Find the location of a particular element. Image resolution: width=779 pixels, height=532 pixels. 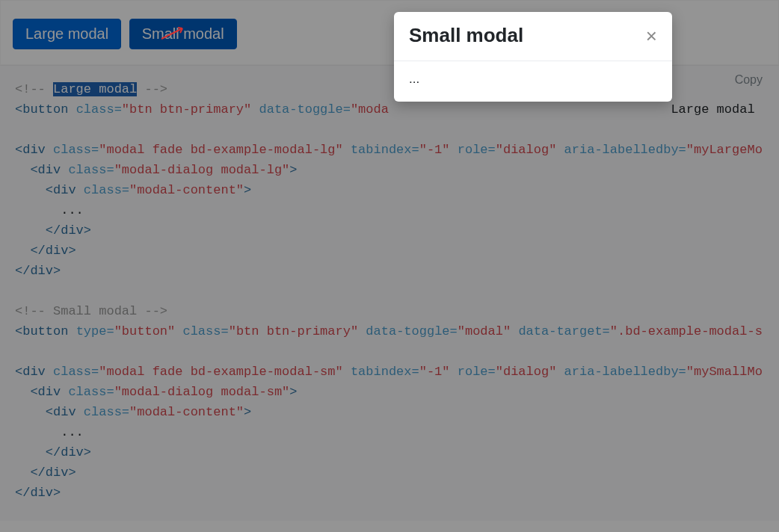

modal-title: Small modal is located at coordinates (467, 36).